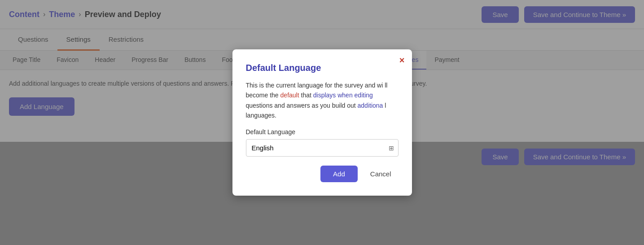  Describe the element at coordinates (343, 95) in the screenshot. I see `desc-displays-highlight: displays when editing` at that location.